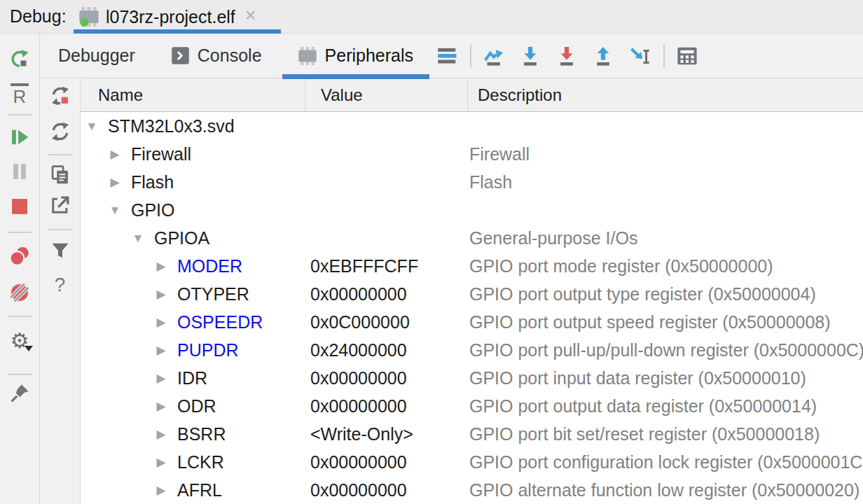 Image resolution: width=863 pixels, height=504 pixels. Describe the element at coordinates (181, 56) in the screenshot. I see `console-icon` at that location.